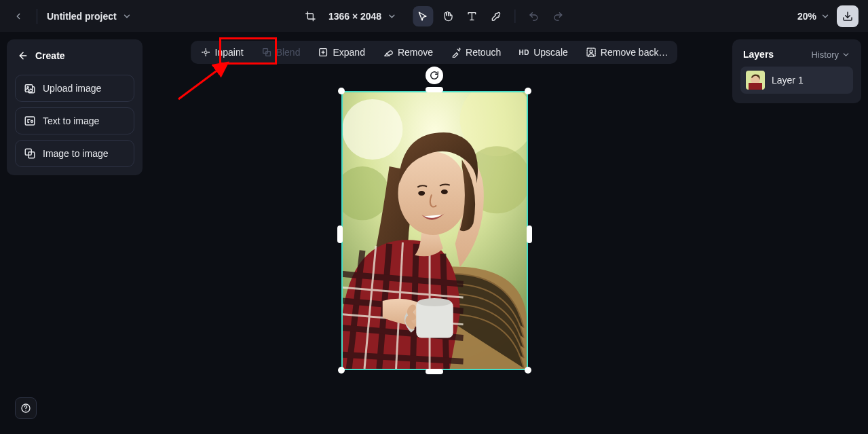  I want to click on sidebar-item-text-to-image: Text to image, so click(75, 121).